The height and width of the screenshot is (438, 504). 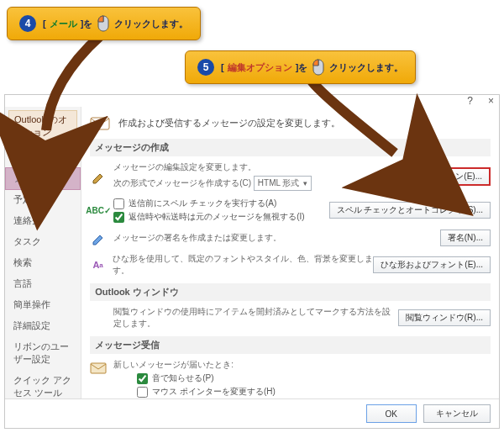 What do you see at coordinates (306, 183) in the screenshot?
I see `chevron-down-icon: ▾` at bounding box center [306, 183].